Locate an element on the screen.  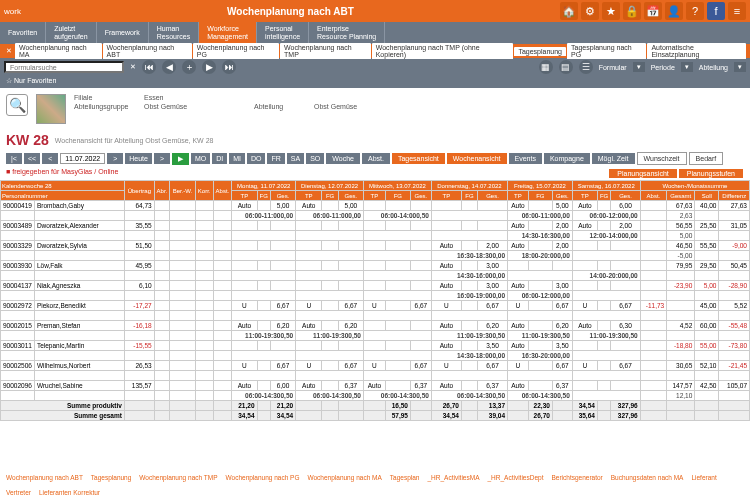
day-btn: DO is located at coordinates (256, 158).